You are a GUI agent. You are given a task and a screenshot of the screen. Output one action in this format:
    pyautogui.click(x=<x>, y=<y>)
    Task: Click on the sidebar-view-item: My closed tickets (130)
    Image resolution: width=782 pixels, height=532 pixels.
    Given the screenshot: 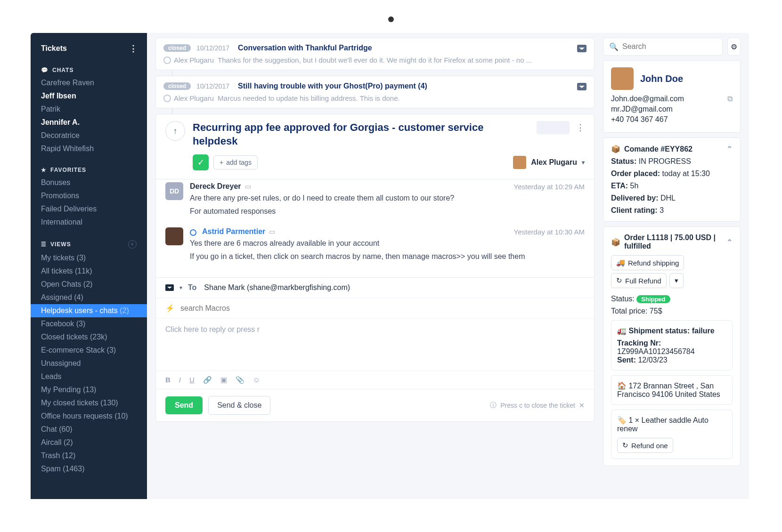 What is the action you would take?
    pyautogui.click(x=89, y=403)
    